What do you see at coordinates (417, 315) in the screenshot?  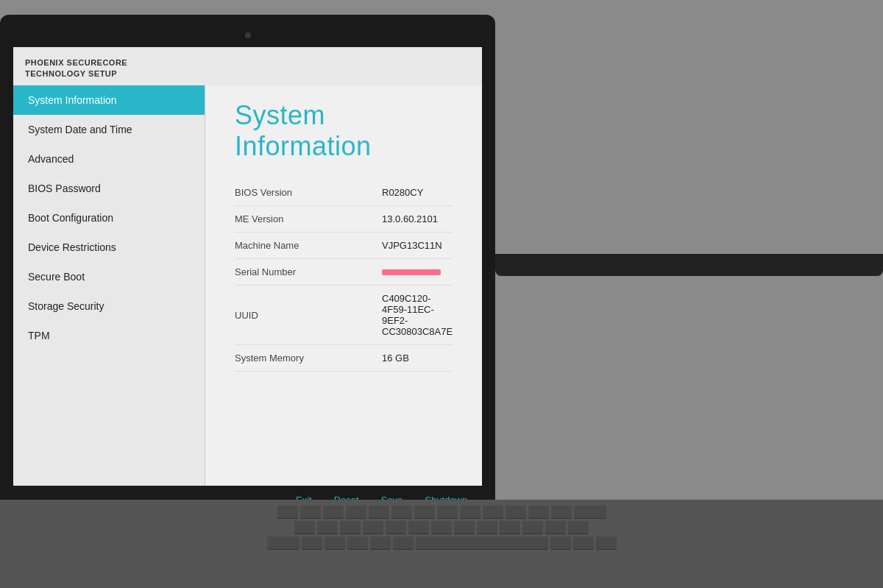 I see `info-value: C409C120-4F59-11EC-9EF2-CC30803C8A7E` at bounding box center [417, 315].